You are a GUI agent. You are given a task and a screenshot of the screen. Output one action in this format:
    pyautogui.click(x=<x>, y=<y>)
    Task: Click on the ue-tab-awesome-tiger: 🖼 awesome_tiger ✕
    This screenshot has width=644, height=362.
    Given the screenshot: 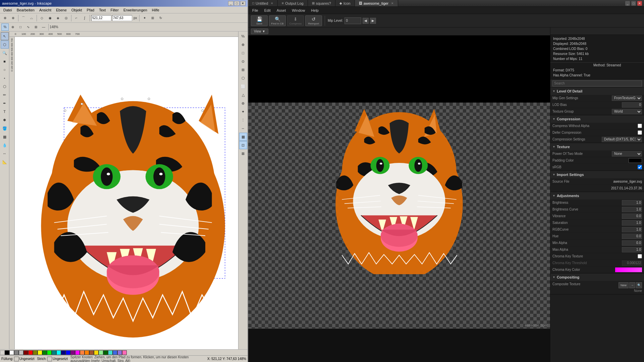 What is the action you would take?
    pyautogui.click(x=377, y=3)
    